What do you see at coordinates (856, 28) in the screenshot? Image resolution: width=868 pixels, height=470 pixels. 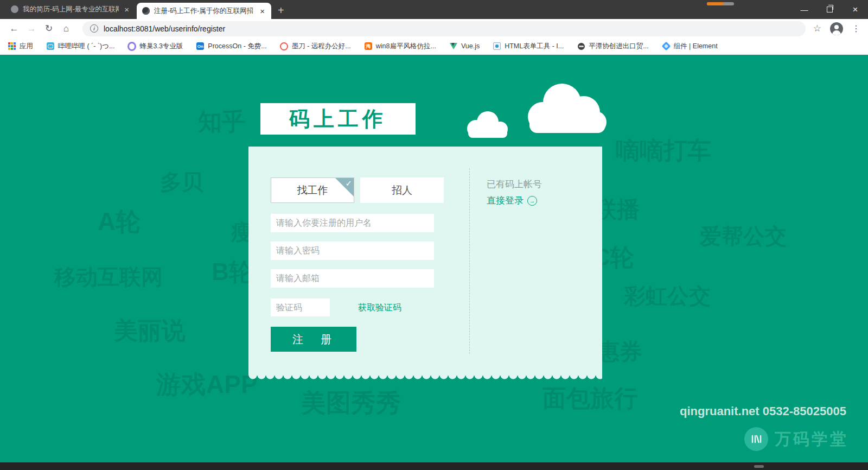 I see `menu-icon: ⋮` at bounding box center [856, 28].